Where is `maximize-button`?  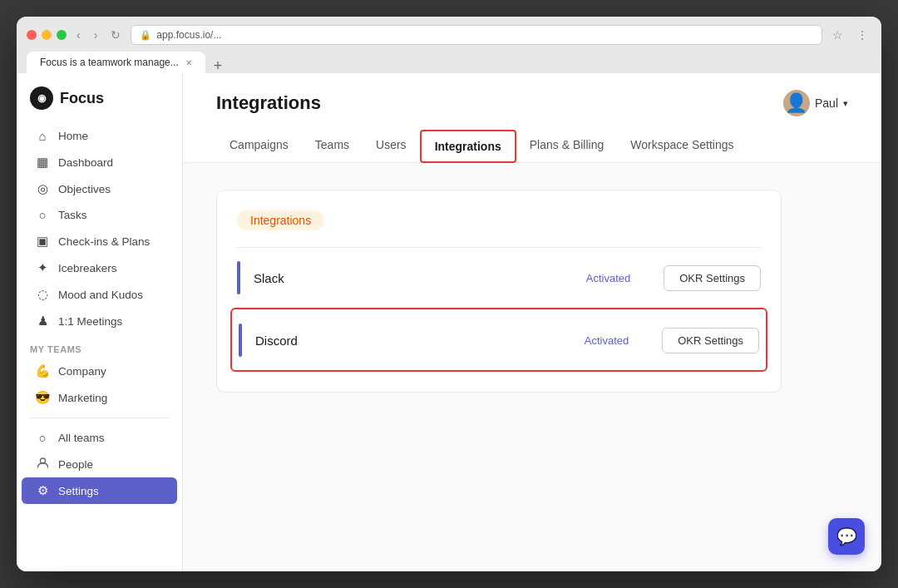 maximize-button is located at coordinates (62, 35).